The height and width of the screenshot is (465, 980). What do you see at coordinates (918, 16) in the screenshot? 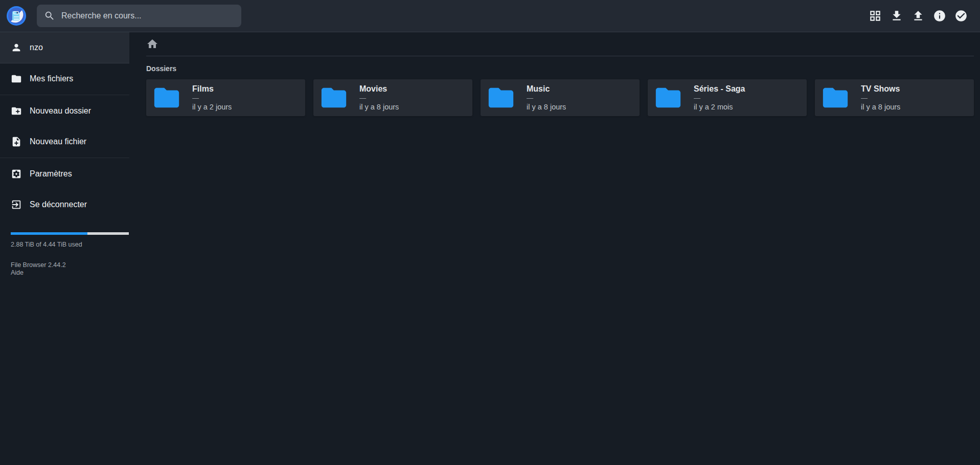
I see `upload-button` at bounding box center [918, 16].